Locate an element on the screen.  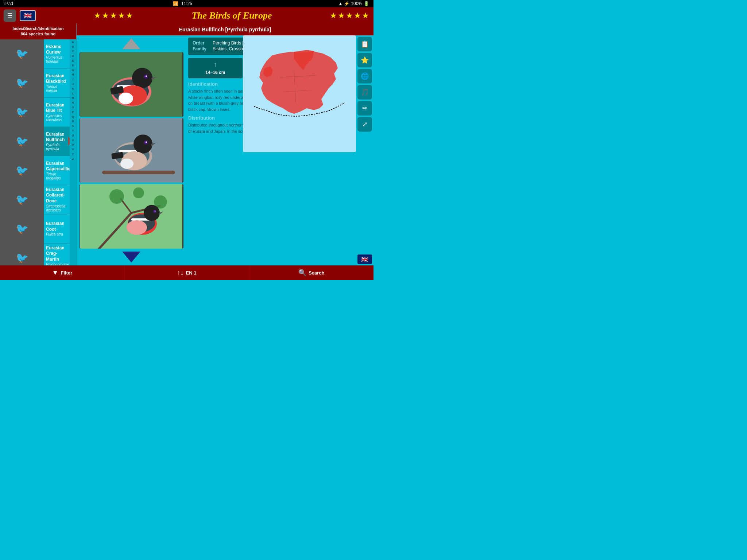
map-button: 🌐 is located at coordinates (365, 76).